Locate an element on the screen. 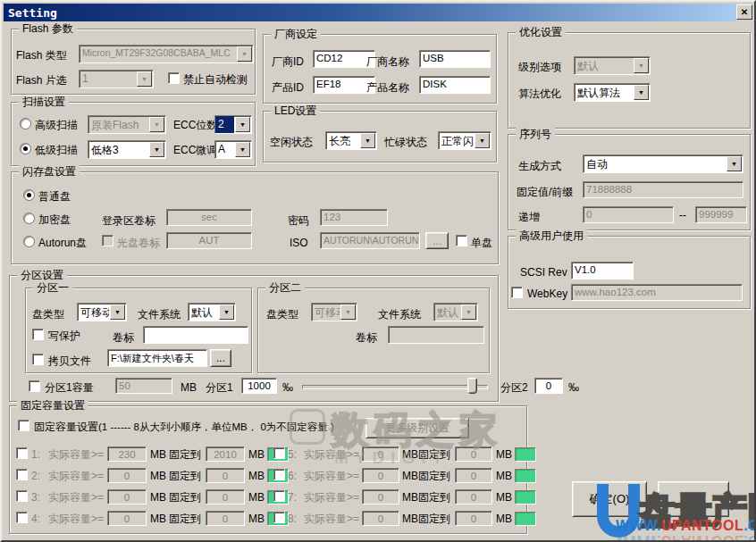 The image size is (756, 542). cap-row-2-checkbox is located at coordinates (21, 475).